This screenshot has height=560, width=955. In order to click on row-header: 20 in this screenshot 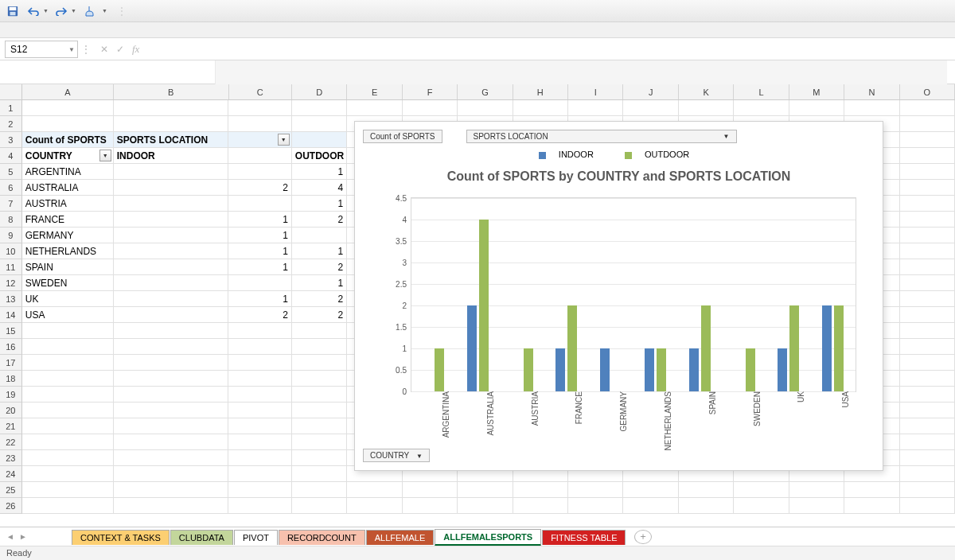, I will do `click(11, 410)`.